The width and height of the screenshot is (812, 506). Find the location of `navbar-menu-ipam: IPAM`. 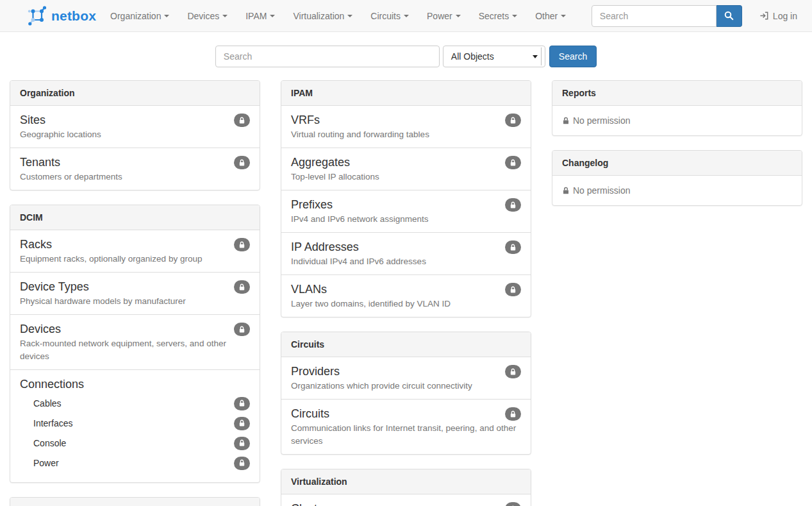

navbar-menu-ipam: IPAM is located at coordinates (260, 15).